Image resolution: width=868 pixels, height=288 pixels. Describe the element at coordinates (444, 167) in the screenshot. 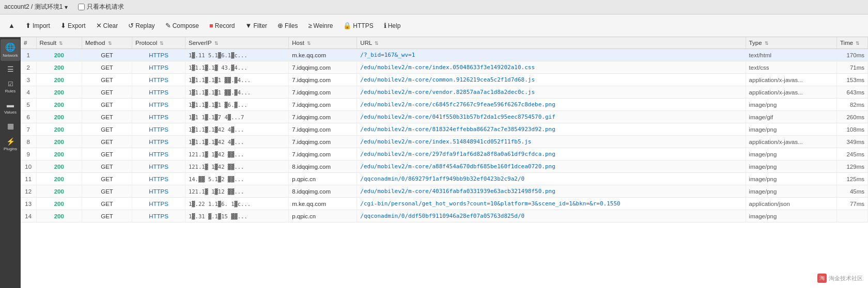

I see `table-row: 10200GETHTTPS121.1▓ 1▓42 ▓▓...8.idqqimg.…` at that location.